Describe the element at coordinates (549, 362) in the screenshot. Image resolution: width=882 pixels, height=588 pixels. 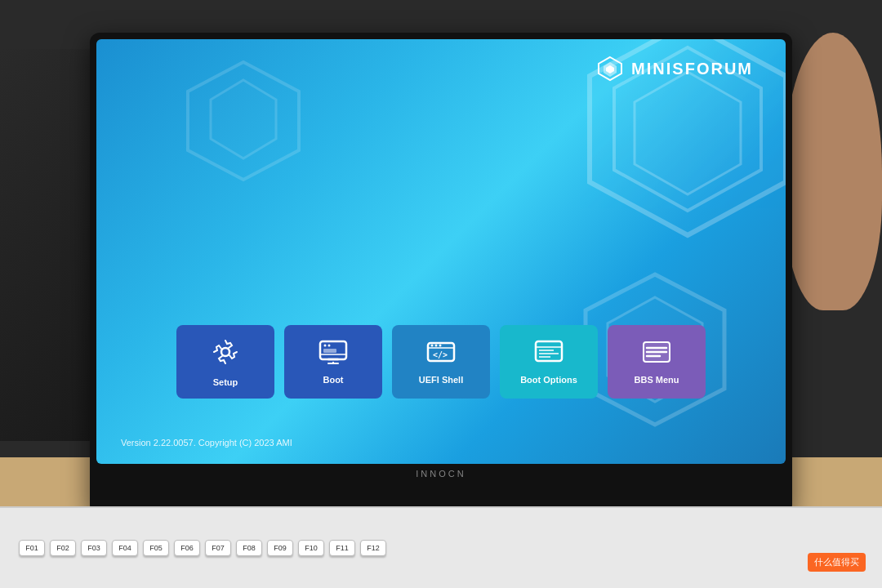
I see `boot-options-button: Boot Options` at that location.